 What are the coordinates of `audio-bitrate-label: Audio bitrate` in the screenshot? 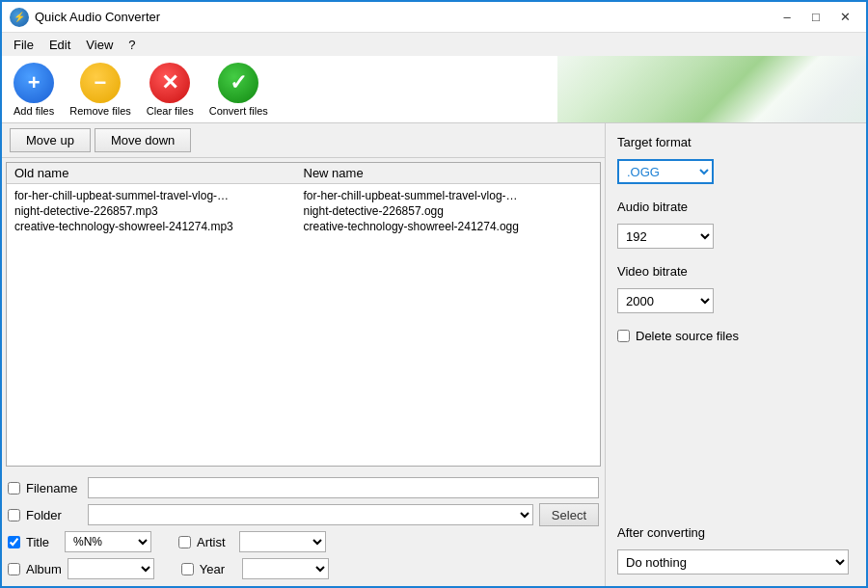 It's located at (736, 206).